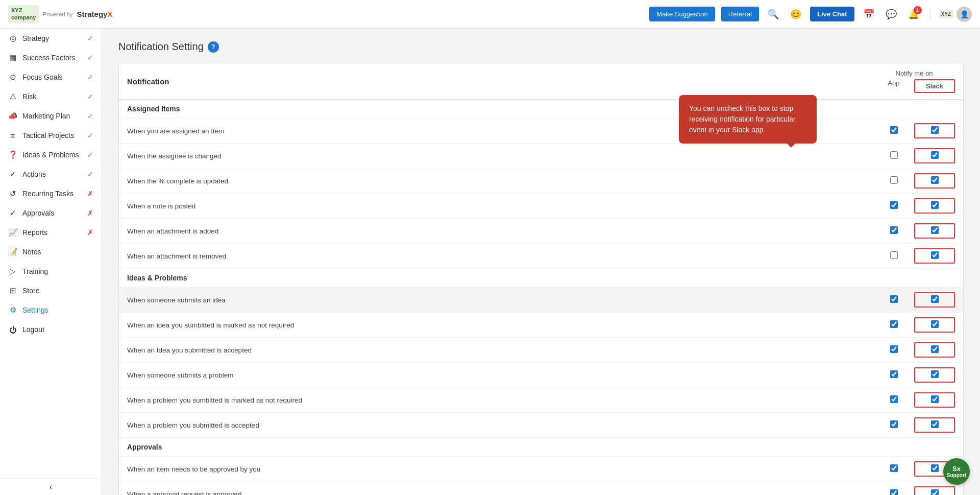 The image size is (980, 495). What do you see at coordinates (51, 291) in the screenshot?
I see `sidebar-item-store: ⊞ Store` at bounding box center [51, 291].